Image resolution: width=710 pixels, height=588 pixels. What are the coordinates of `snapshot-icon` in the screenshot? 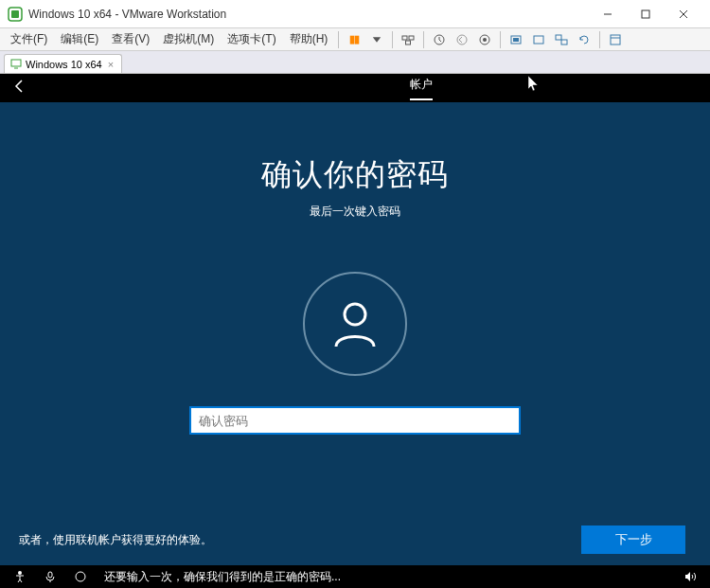 It's located at (439, 40).